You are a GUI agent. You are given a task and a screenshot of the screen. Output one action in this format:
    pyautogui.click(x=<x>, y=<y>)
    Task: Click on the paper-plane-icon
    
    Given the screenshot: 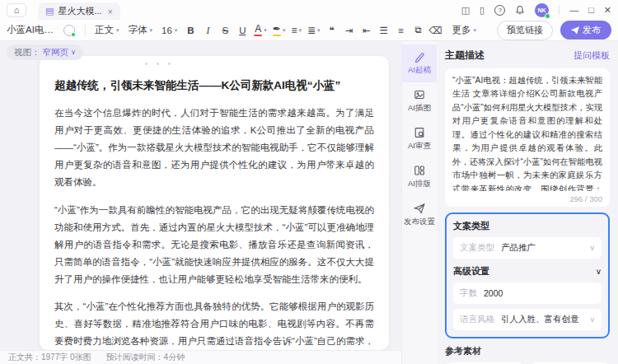 What is the action you would take?
    pyautogui.click(x=575, y=30)
    